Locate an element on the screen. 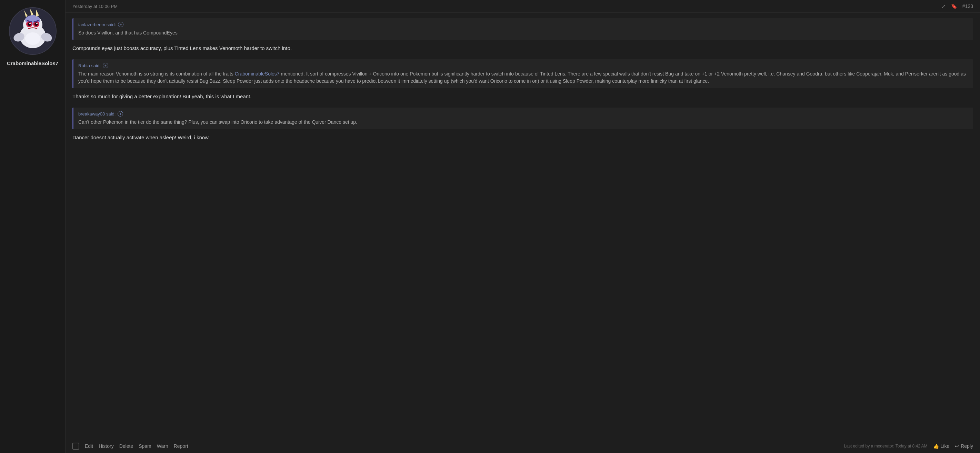 This screenshot has width=980, height=453. post-paragraph-3: Dancer doesnt actually activate when asl… is located at coordinates (523, 138).